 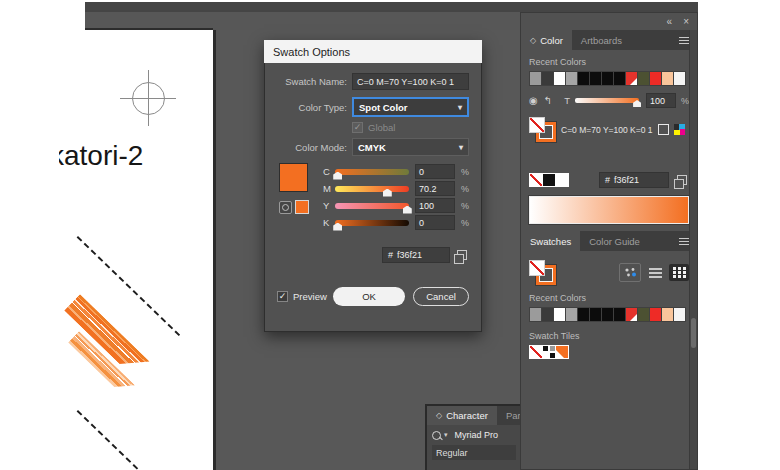 What do you see at coordinates (670, 22) in the screenshot?
I see `collapse-panels-icon: «` at bounding box center [670, 22].